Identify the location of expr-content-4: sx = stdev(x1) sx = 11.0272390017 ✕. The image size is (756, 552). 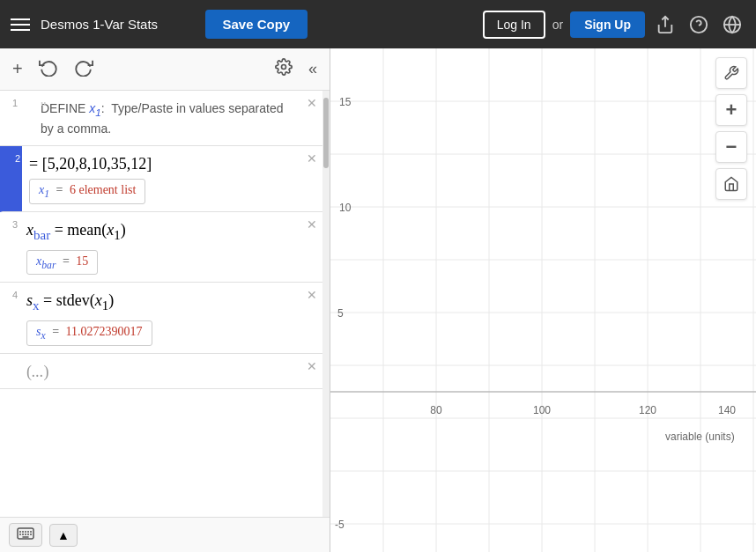
(171, 317).